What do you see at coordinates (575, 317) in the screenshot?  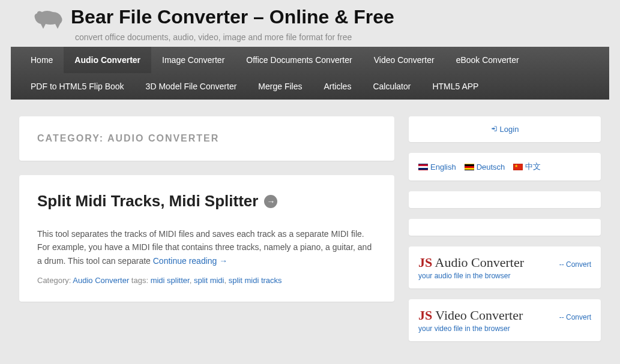 I see `js-video-convert: -- Convert` at bounding box center [575, 317].